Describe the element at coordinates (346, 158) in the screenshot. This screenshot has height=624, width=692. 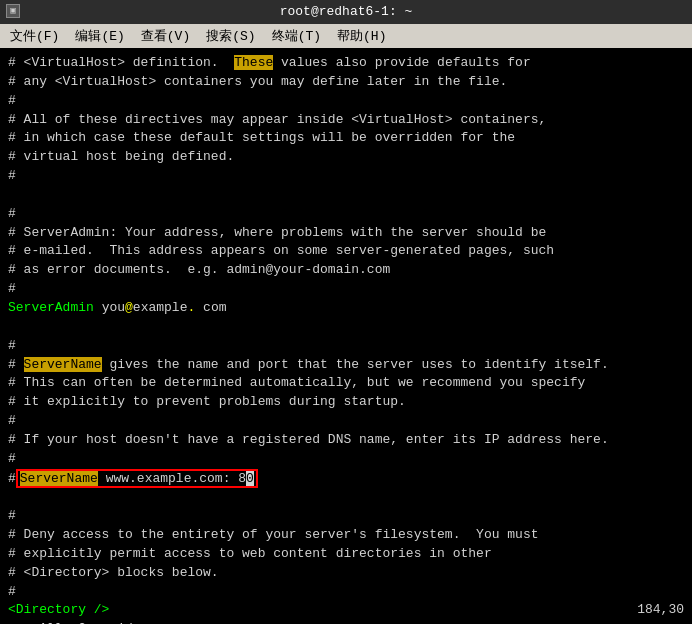
I see `line-6: # virtual host being defined.` at that location.